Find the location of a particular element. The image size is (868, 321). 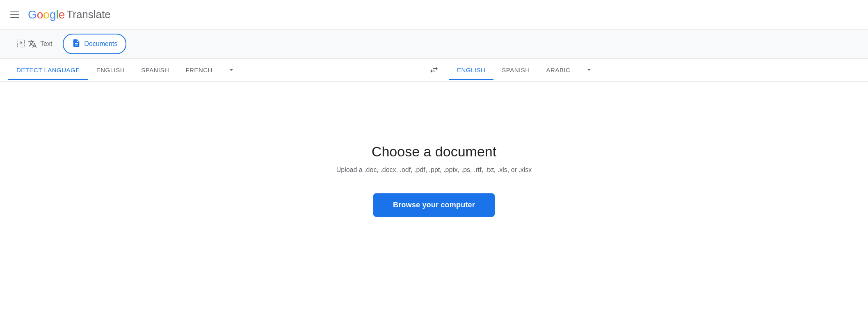

language-bar: DETECT LANGUAGE ENGLISH SPANISH FRENCH E… is located at coordinates (434, 70).